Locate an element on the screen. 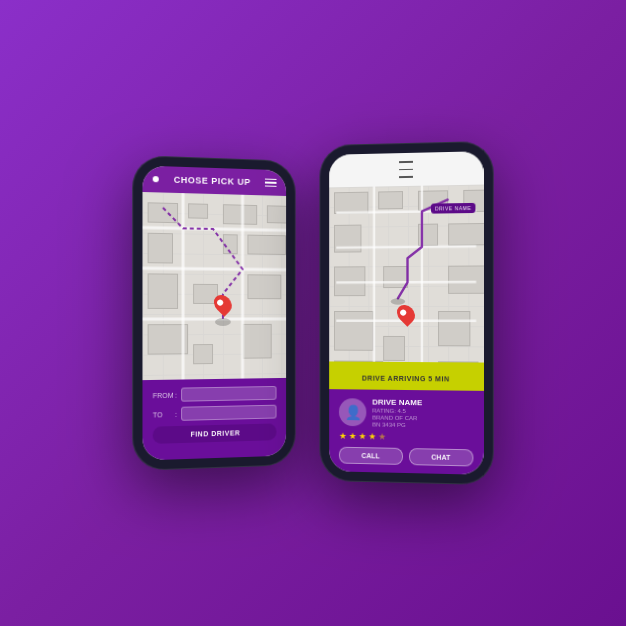 This screenshot has height=626, width=626. star-3: ★ is located at coordinates (363, 436).